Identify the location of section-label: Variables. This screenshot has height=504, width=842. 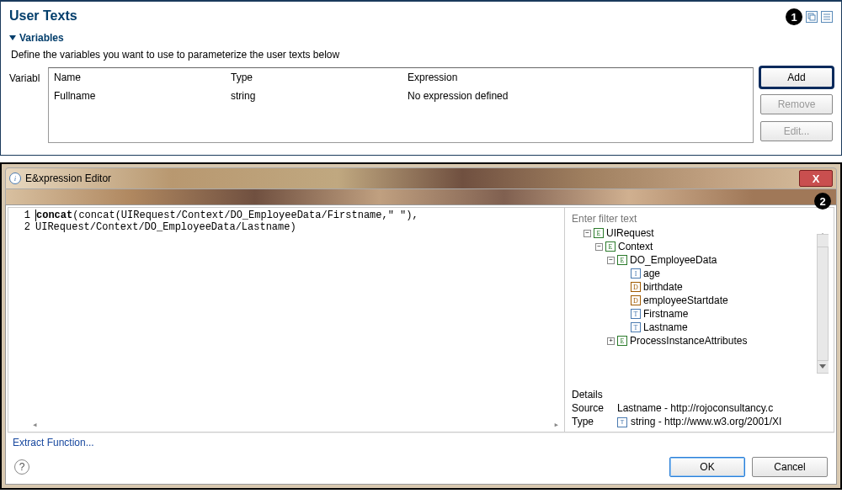
(42, 38).